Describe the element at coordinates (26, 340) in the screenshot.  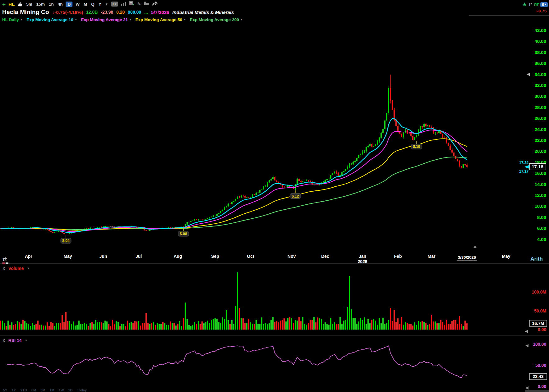
I see `rsi-caret-icon: ▼` at that location.